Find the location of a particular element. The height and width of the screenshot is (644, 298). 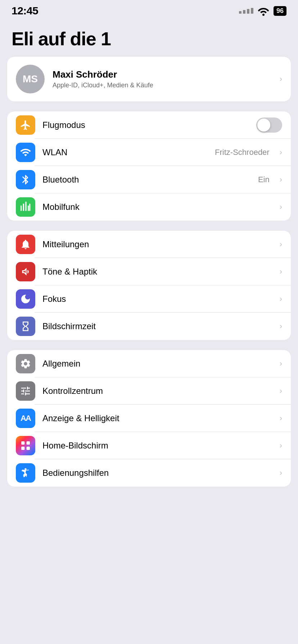

settings-row-mitteilungen: Mitteilungen › is located at coordinates (149, 244).